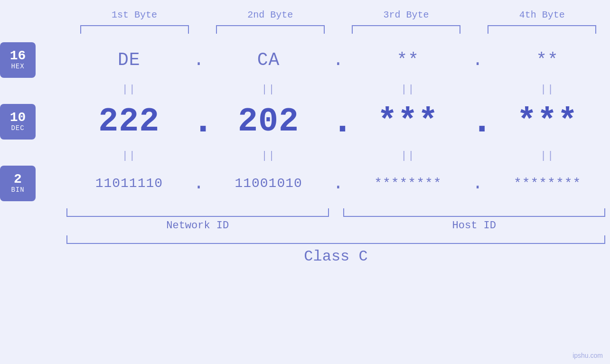 The height and width of the screenshot is (364, 610). Describe the element at coordinates (18, 121) in the screenshot. I see `dec-label-box: 10 DEC` at that location.